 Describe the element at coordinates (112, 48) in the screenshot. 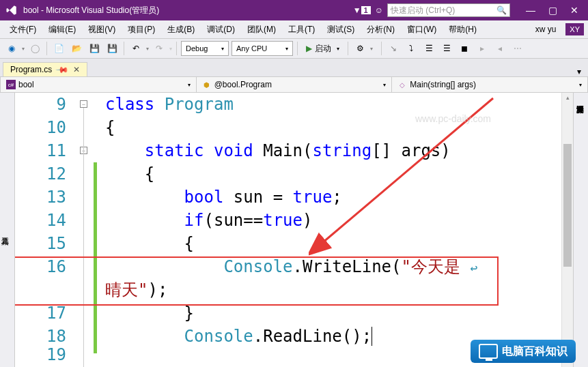

I see `save-all-button: 💾` at that location.